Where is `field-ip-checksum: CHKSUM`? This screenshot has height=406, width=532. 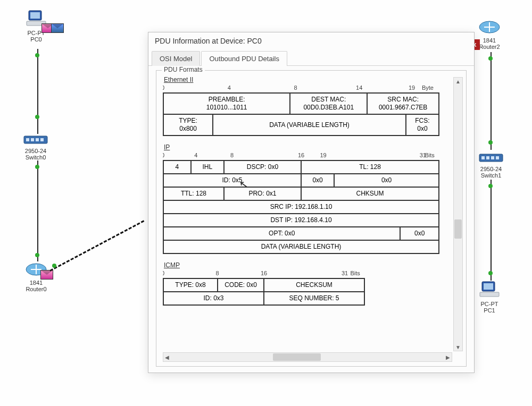 field-ip-checksum: CHKSUM is located at coordinates (370, 193).